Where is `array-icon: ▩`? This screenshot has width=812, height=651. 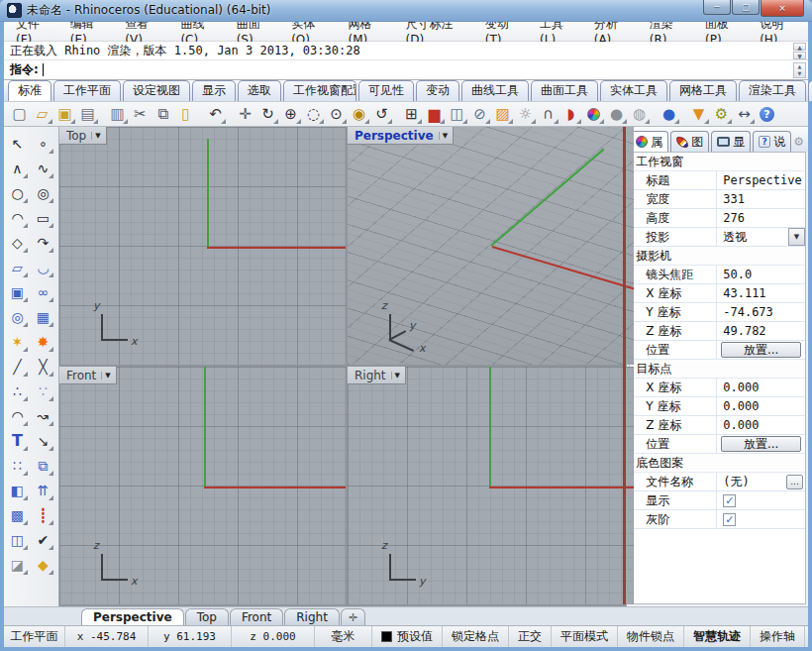 array-icon: ▩ is located at coordinates (17, 515).